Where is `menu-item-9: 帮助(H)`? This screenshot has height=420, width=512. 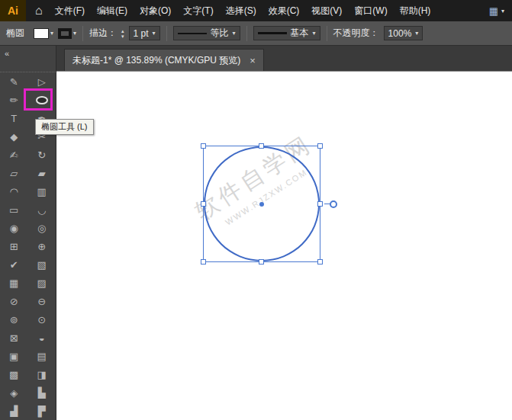 menu-item-9: 帮助(H) is located at coordinates (415, 11).